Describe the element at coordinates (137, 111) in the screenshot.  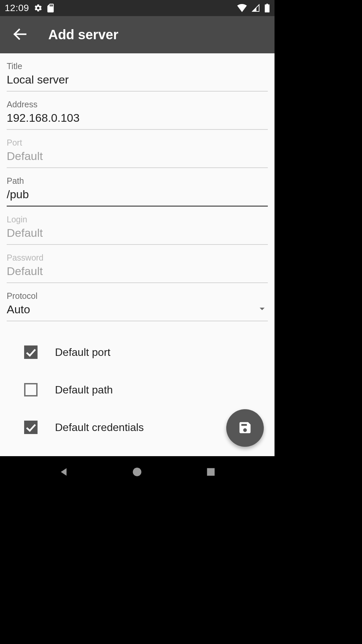
I see `field-address: Address` at that location.